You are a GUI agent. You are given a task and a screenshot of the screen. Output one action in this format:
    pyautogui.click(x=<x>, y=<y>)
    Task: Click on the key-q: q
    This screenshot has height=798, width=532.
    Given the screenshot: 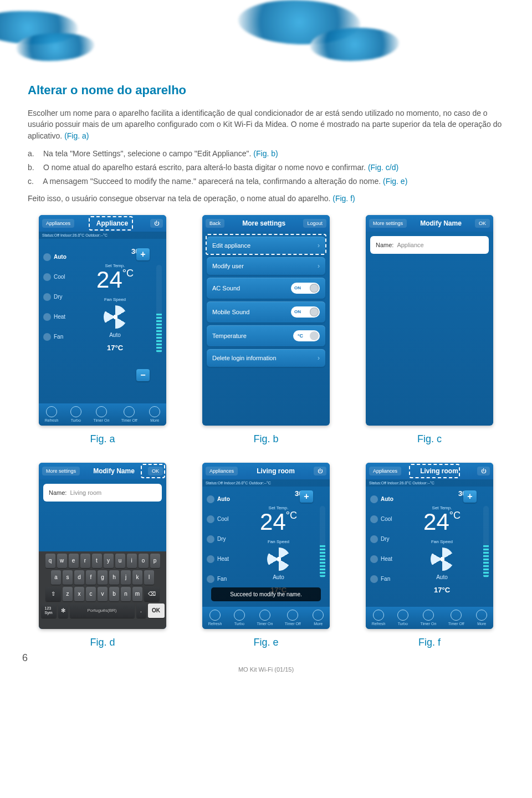 What is the action you would take?
    pyautogui.click(x=50, y=561)
    